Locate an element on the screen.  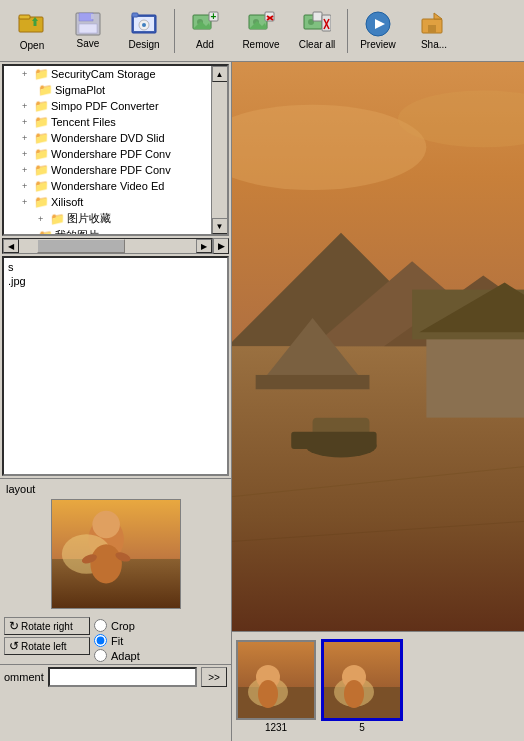
thumb-num-2: 5 is located at coordinates (362, 728).